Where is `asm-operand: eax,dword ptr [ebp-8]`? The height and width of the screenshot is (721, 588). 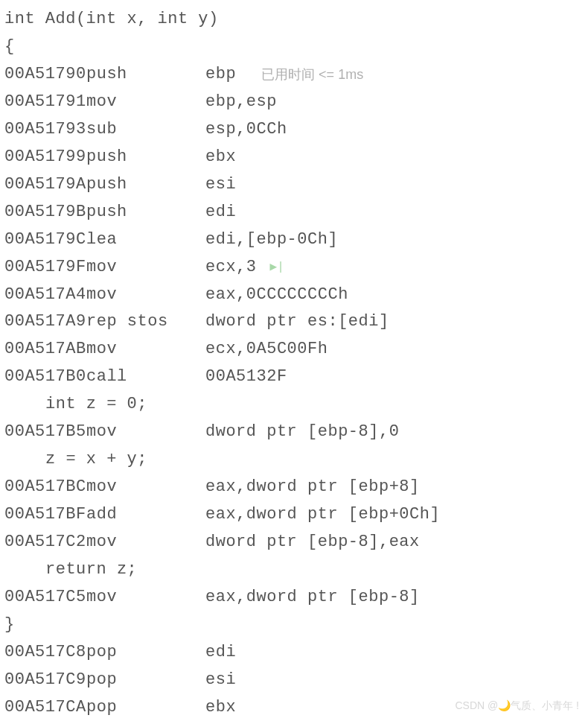
asm-operand: eax,dword ptr [ebp-8] is located at coordinates (313, 597).